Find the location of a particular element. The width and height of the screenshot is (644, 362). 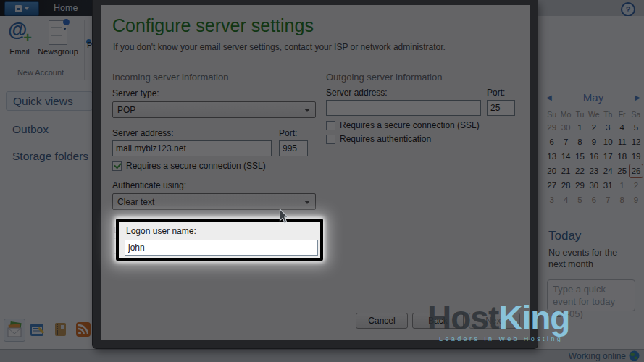

mouse-cursor-icon is located at coordinates (284, 216).